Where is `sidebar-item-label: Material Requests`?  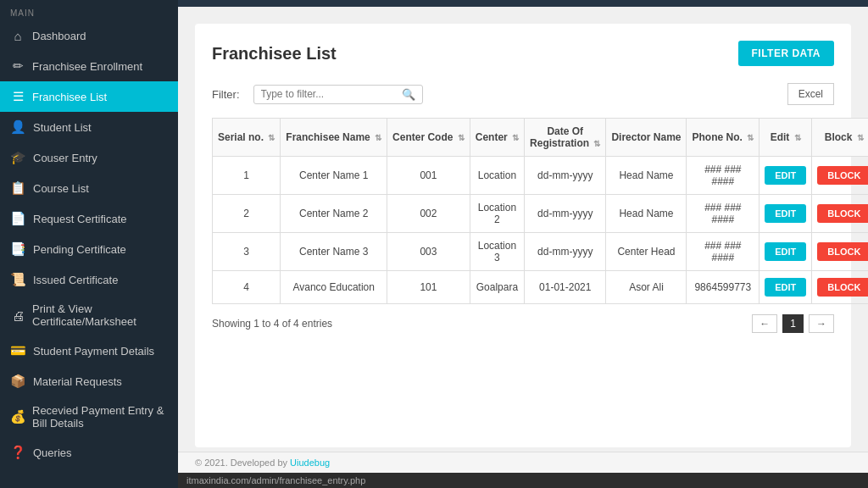 sidebar-item-label: Material Requests is located at coordinates (78, 381).